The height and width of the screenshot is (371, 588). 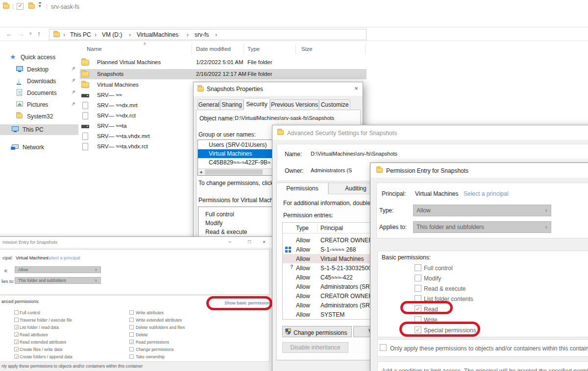 What do you see at coordinates (131, 356) in the screenshot?
I see `checkbox-take-ownership` at bounding box center [131, 356].